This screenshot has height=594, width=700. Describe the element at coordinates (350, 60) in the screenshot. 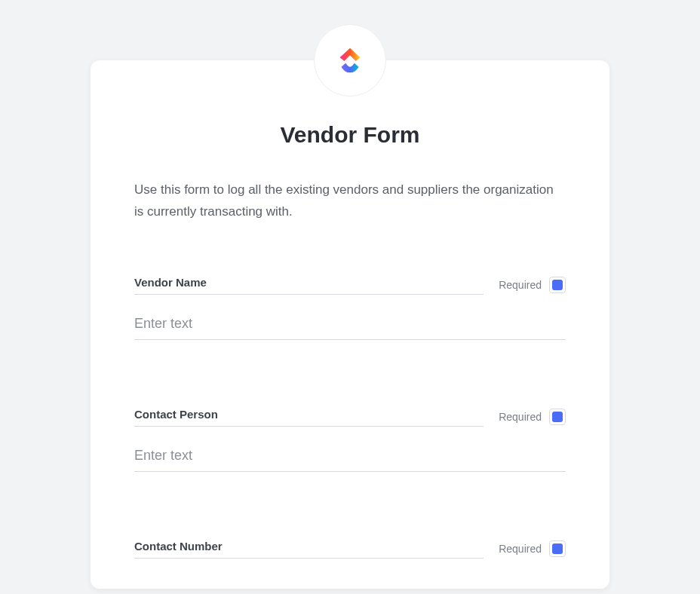

I see `clickup-logo-icon` at that location.